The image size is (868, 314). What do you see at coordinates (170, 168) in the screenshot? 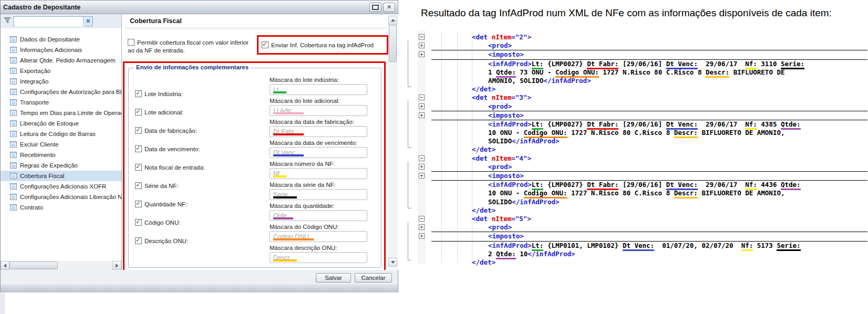
I see `group-checkbox-row: ✓Nota fiscal de entrada:` at bounding box center [170, 168].